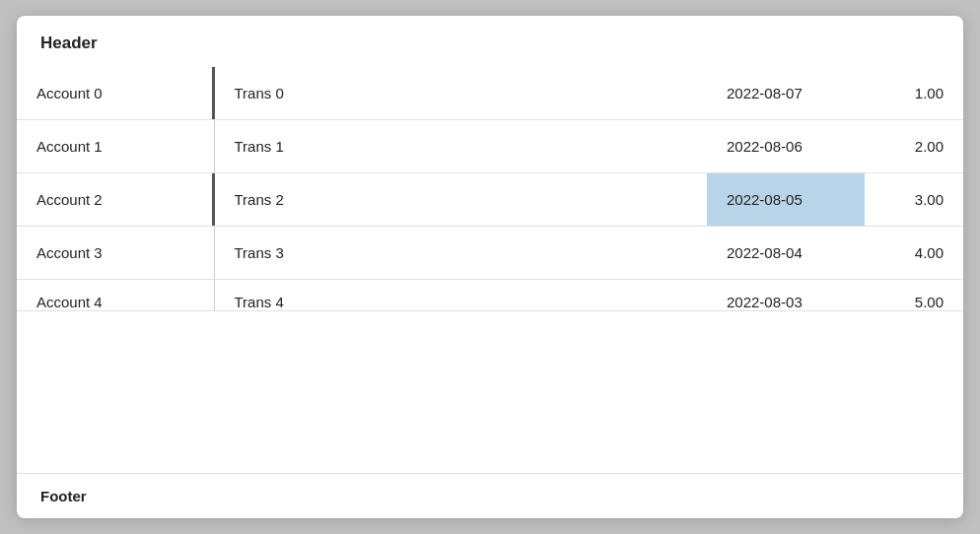  Describe the element at coordinates (490, 253) in the screenshot. I see `table-row: Account 3Trans 32022-08-044.00` at that location.